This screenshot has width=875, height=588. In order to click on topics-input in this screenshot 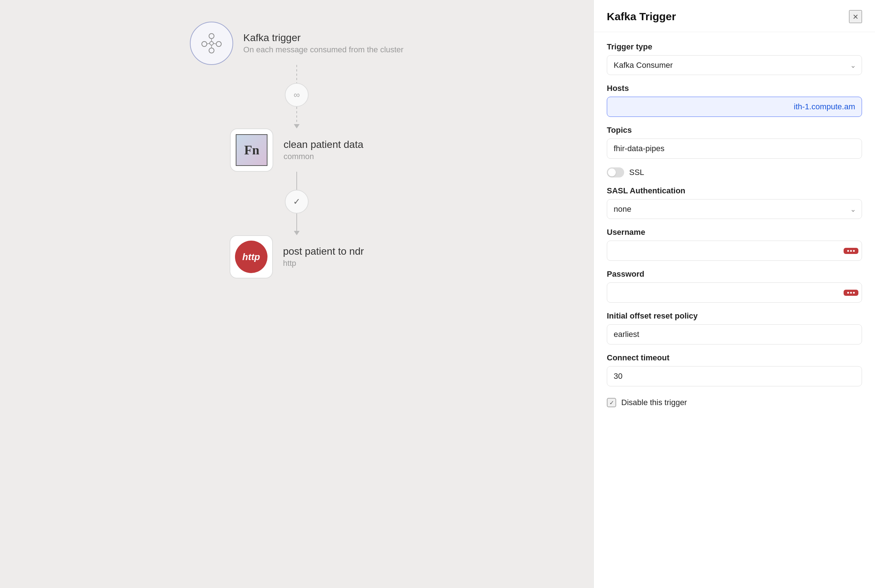, I will do `click(734, 148)`.